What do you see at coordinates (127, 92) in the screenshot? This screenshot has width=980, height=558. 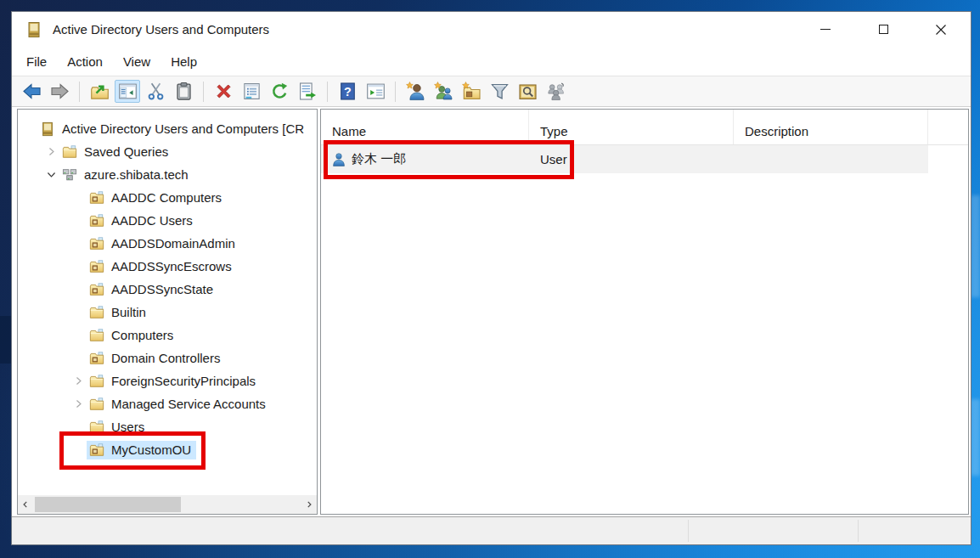 I see `show-console-tree-button` at bounding box center [127, 92].